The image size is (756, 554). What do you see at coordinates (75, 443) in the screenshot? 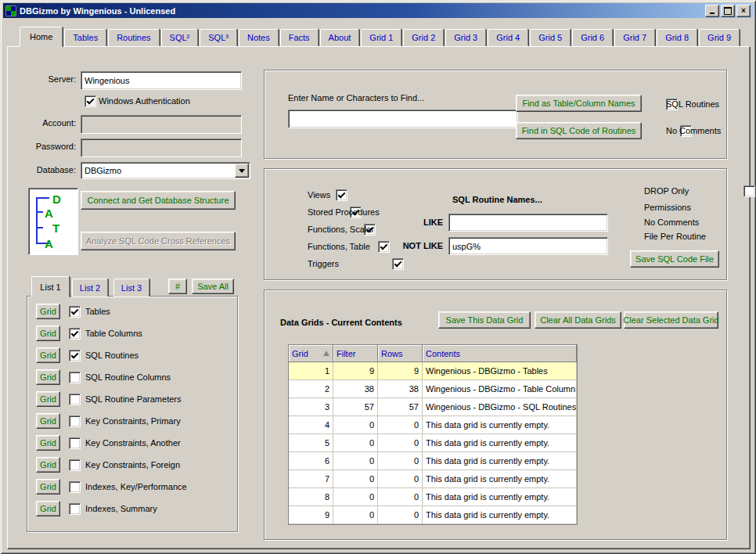
I see `key-constraints-another-checkbox` at bounding box center [75, 443].